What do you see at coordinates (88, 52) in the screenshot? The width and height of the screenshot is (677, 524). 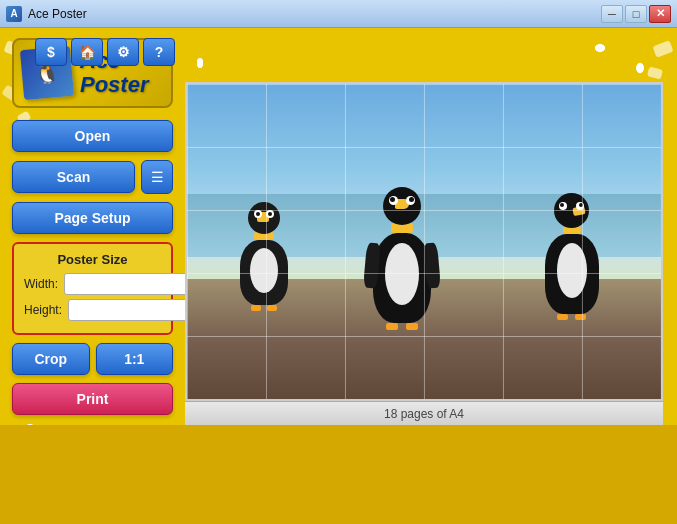 I see `home-icon: 🏠` at bounding box center [88, 52].